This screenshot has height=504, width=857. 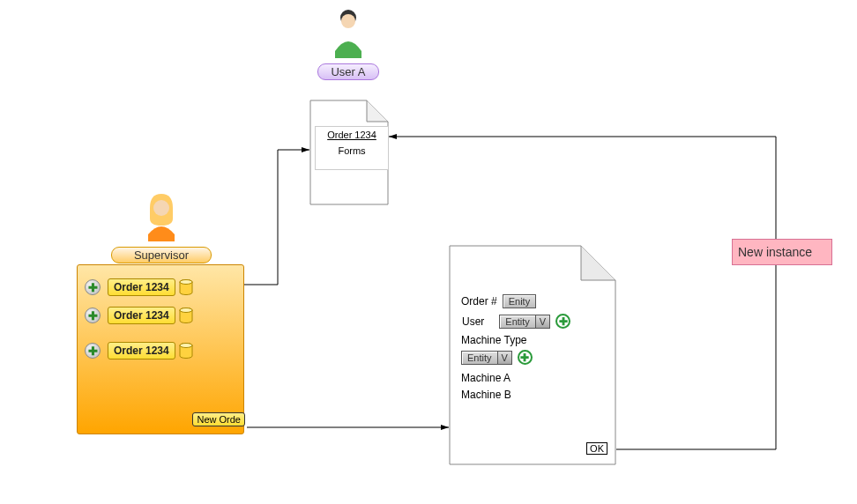 What do you see at coordinates (534, 340) in the screenshot?
I see `machine-type-label: Machine Type` at bounding box center [534, 340].